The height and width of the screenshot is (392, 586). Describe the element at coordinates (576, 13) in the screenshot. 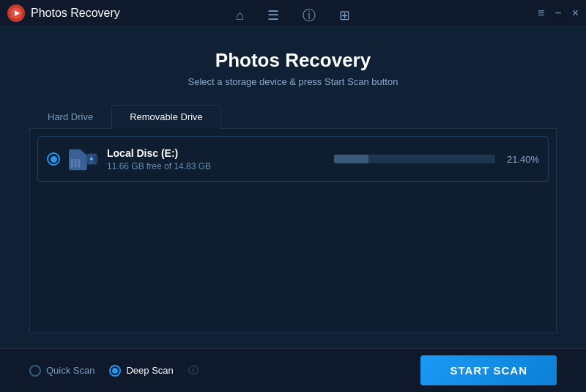

I see `close-button: ×` at that location.